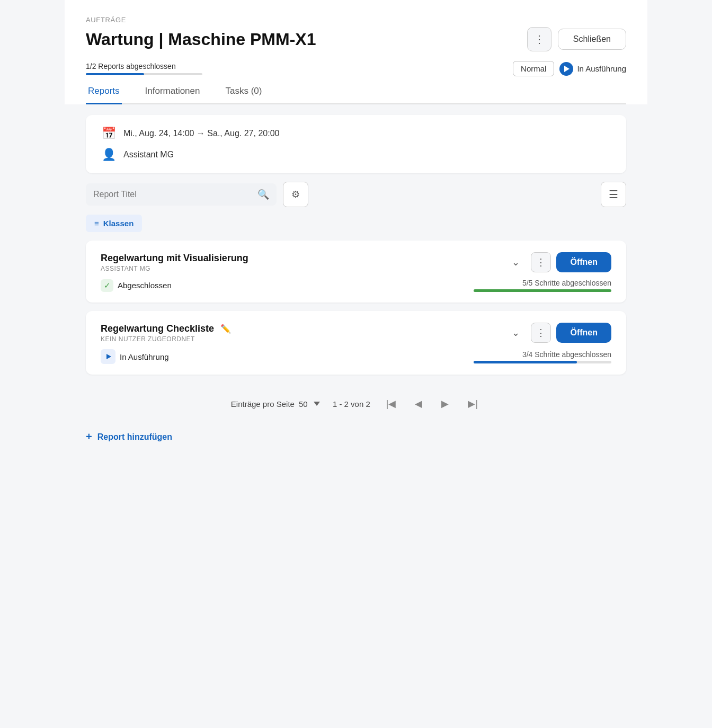 Image resolution: width=712 pixels, height=728 pixels. I want to click on dots-icon: ⋮, so click(539, 39).